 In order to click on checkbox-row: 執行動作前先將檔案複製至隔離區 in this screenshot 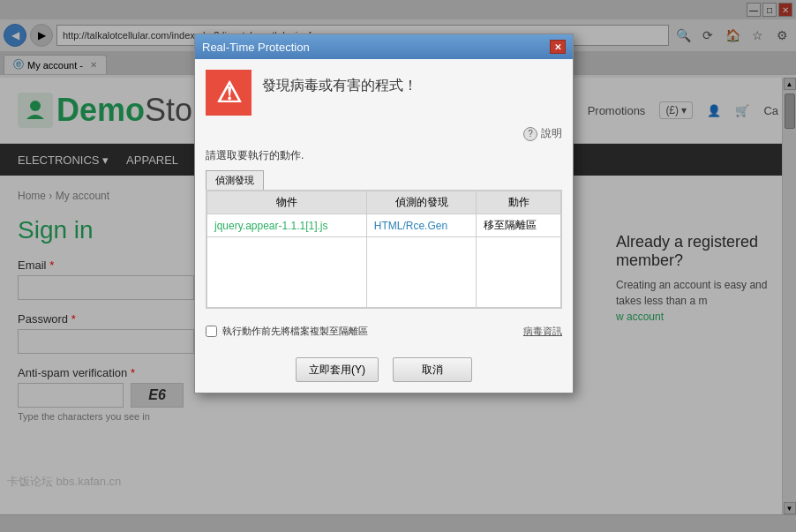, I will do `click(287, 332)`.